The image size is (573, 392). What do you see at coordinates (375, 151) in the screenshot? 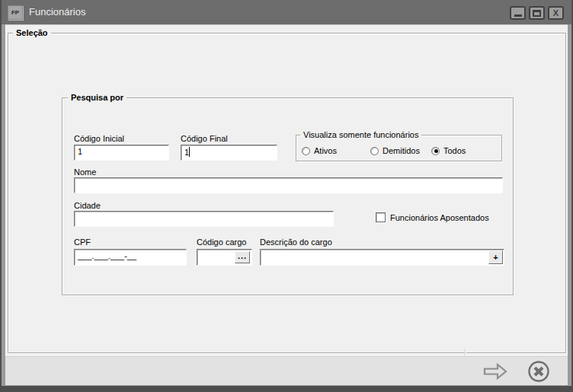
I see `radio-demitidos-icon` at bounding box center [375, 151].